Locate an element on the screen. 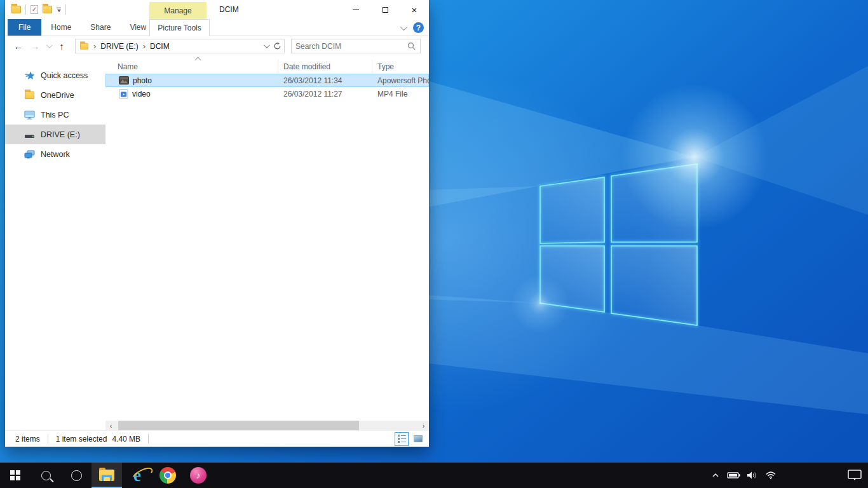 This screenshot has width=868, height=488. column-header-type: Type is located at coordinates (400, 67).